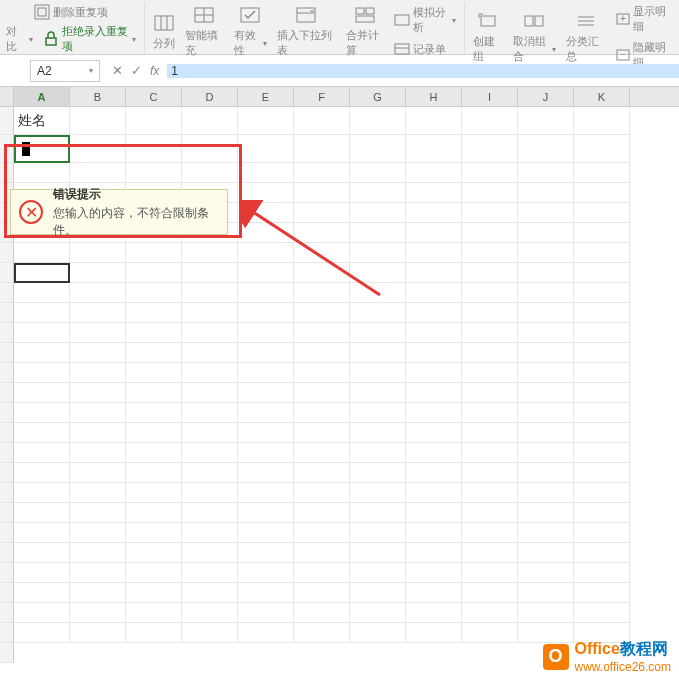 The image size is (679, 682). What do you see at coordinates (306, 31) in the screenshot?
I see `insert-dropdown-button: 插入下拉列表` at bounding box center [306, 31].